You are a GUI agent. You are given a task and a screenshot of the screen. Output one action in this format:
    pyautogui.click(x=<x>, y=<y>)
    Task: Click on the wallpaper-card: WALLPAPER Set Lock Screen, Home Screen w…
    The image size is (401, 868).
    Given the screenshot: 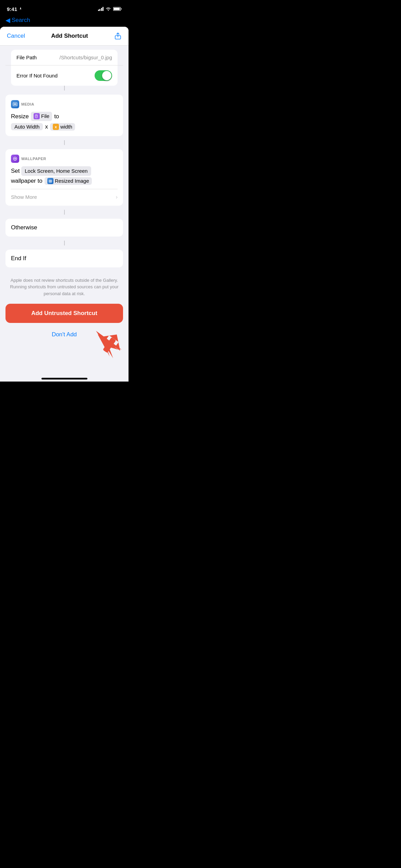 What is the action you would take?
    pyautogui.click(x=64, y=178)
    